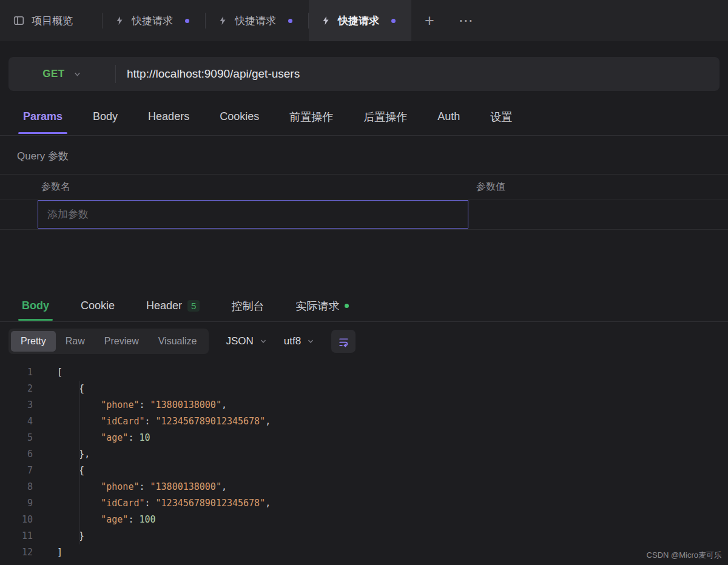 The width and height of the screenshot is (728, 565). What do you see at coordinates (430, 21) in the screenshot?
I see `new-tab-button: +` at bounding box center [430, 21].